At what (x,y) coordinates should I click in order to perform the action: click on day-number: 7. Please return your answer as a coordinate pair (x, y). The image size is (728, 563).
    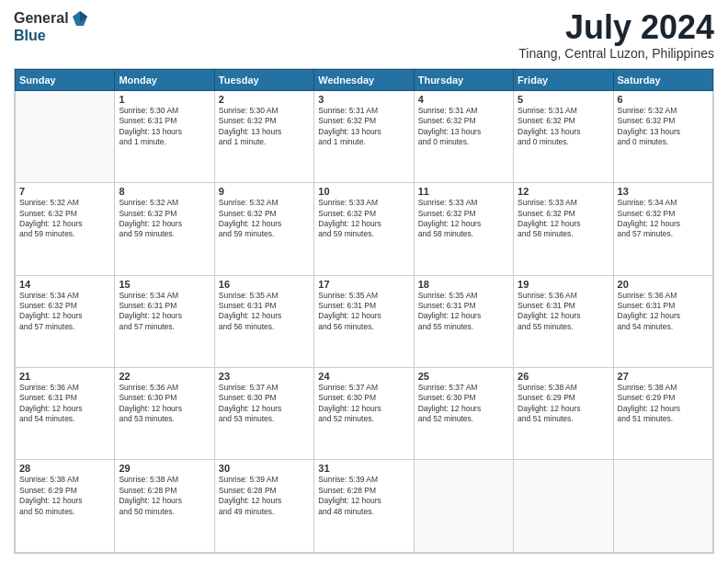
    Looking at the image, I should click on (64, 191).